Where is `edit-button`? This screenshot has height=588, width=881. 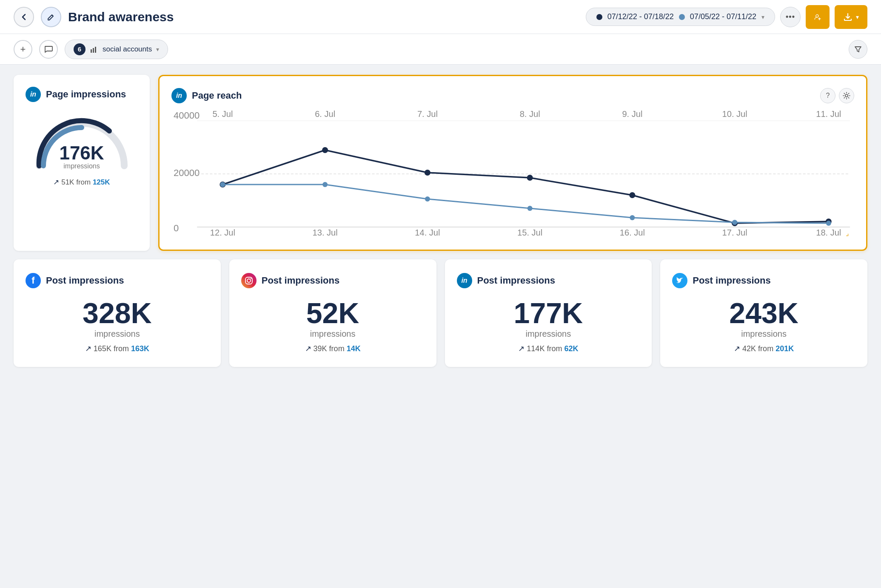 edit-button is located at coordinates (51, 17).